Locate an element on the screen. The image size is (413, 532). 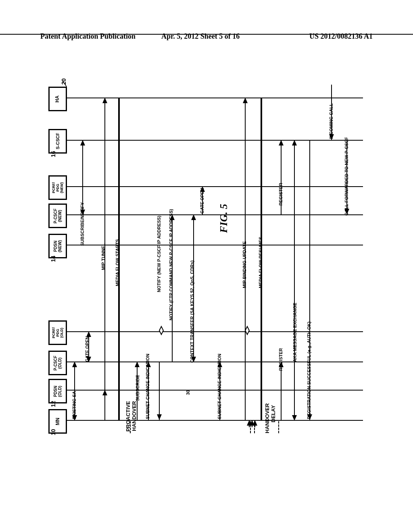
msg-subnet-change-1: SUBNET CHANGE INDICATION is located at coordinates (148, 387).